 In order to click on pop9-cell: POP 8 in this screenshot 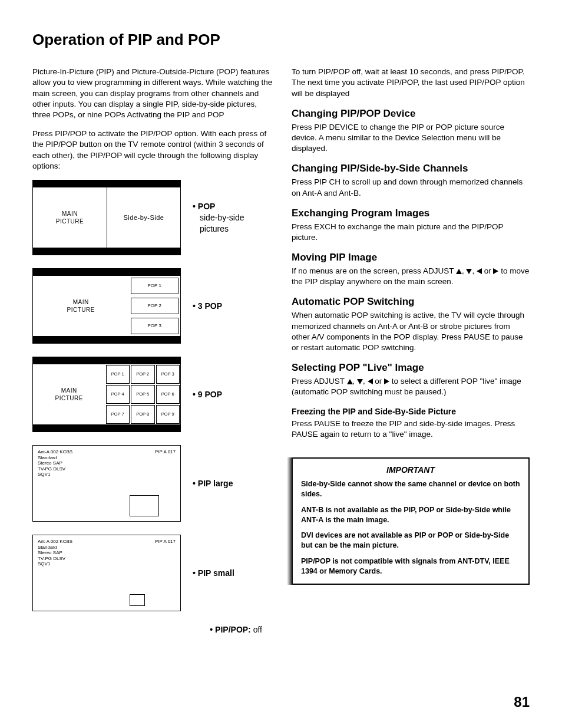, I will do `click(143, 414)`.